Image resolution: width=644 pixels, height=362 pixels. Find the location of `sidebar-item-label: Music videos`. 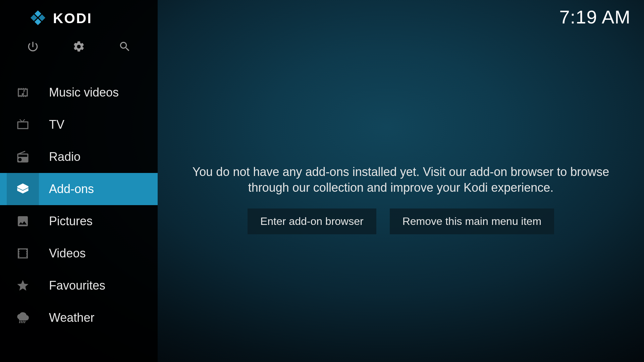

sidebar-item-label: Music videos is located at coordinates (84, 93).